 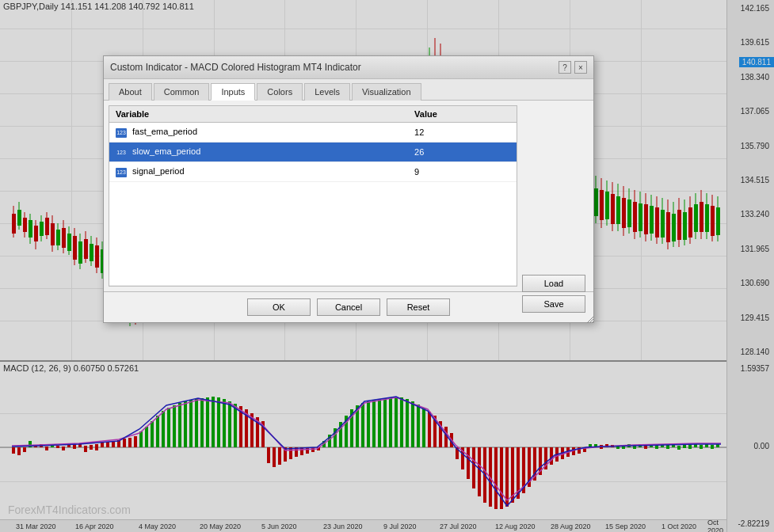 I want to click on table-row: 123 slow_ema_period 26, so click(x=313, y=152).